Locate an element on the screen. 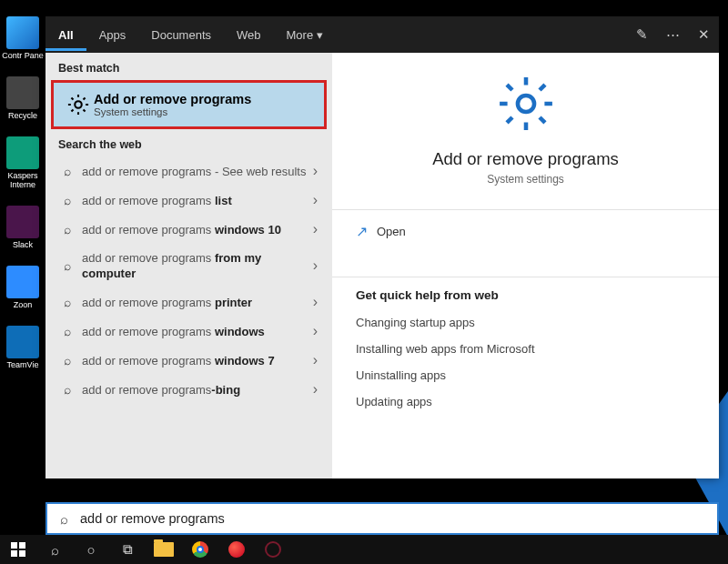  web-result-text: add or remove programs windows 10 is located at coordinates (195, 229).